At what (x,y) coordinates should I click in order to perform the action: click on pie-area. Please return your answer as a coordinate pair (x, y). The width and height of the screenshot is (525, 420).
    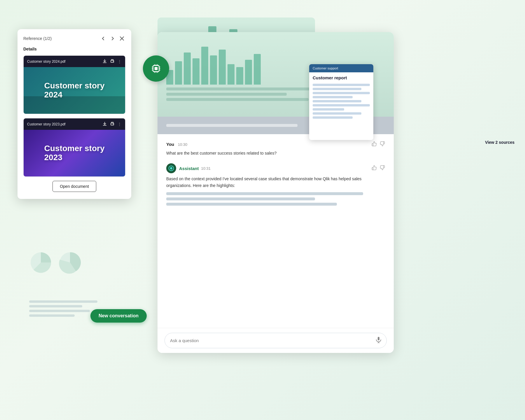
    Looking at the image, I should click on (70, 262).